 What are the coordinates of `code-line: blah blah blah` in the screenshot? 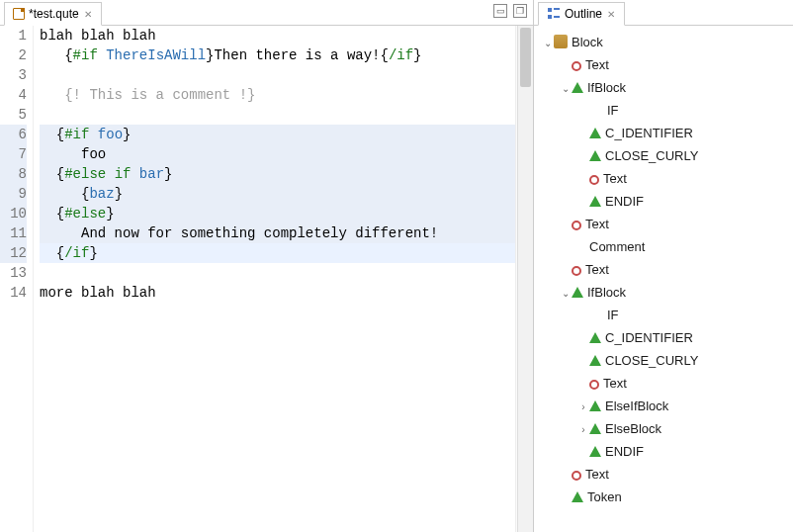 It's located at (279, 36).